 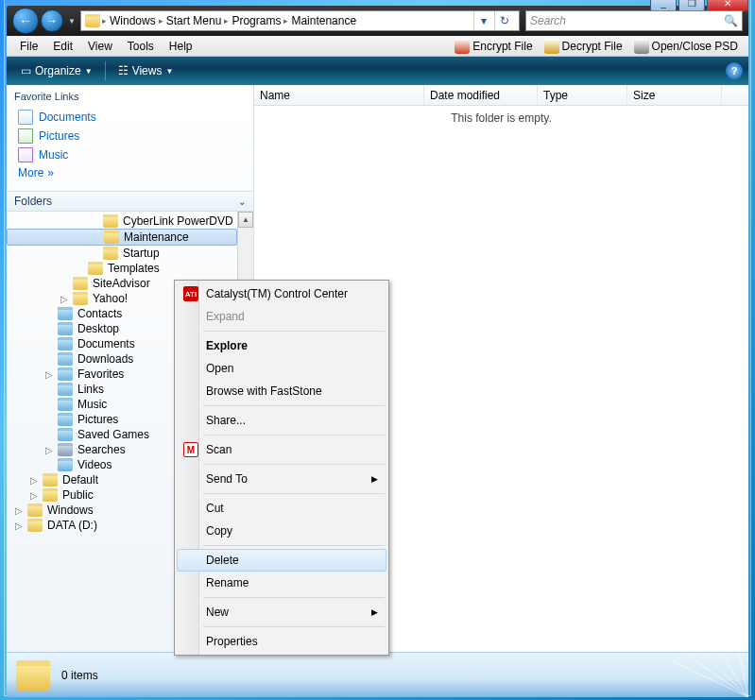 I want to click on forward-button: →, so click(x=52, y=21).